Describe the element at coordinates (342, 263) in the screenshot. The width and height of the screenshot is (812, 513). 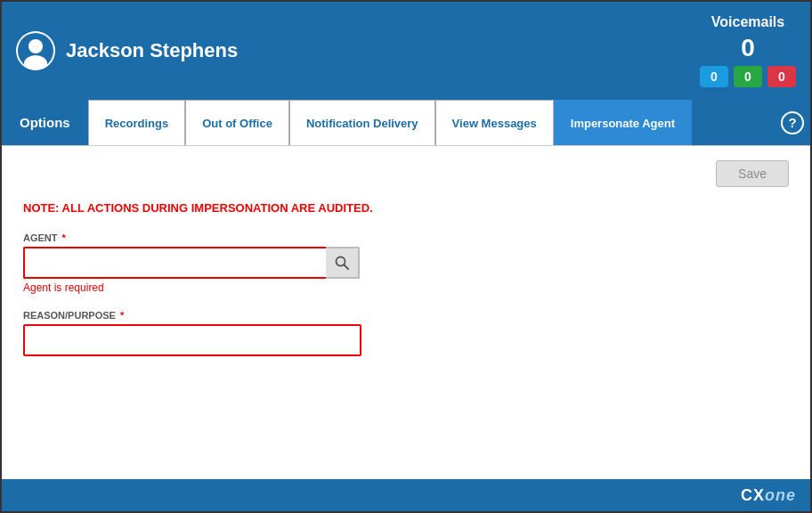
I see `search-icon` at that location.